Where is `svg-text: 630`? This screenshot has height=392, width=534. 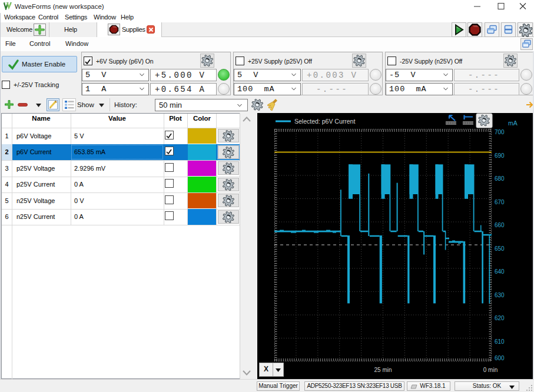
svg-text: 630 is located at coordinates (499, 295).